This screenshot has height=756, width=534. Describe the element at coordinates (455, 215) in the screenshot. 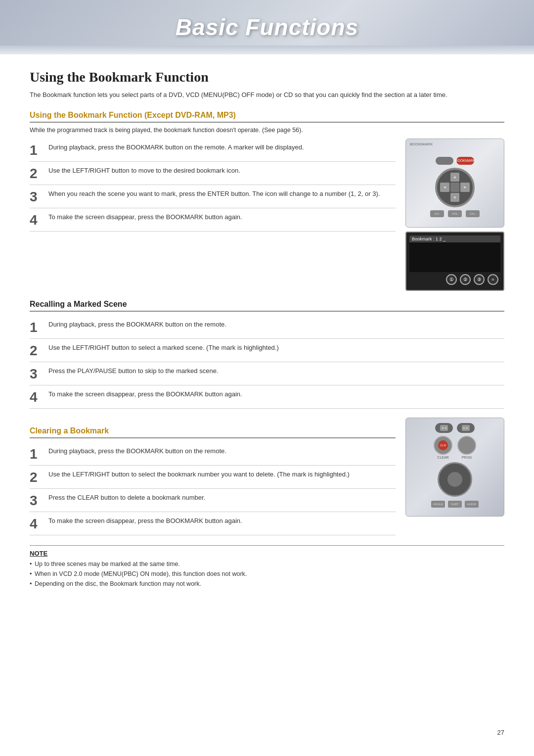

I see `section1-image: BOOKMARK BOOKMARK ▲ ◄` at that location.